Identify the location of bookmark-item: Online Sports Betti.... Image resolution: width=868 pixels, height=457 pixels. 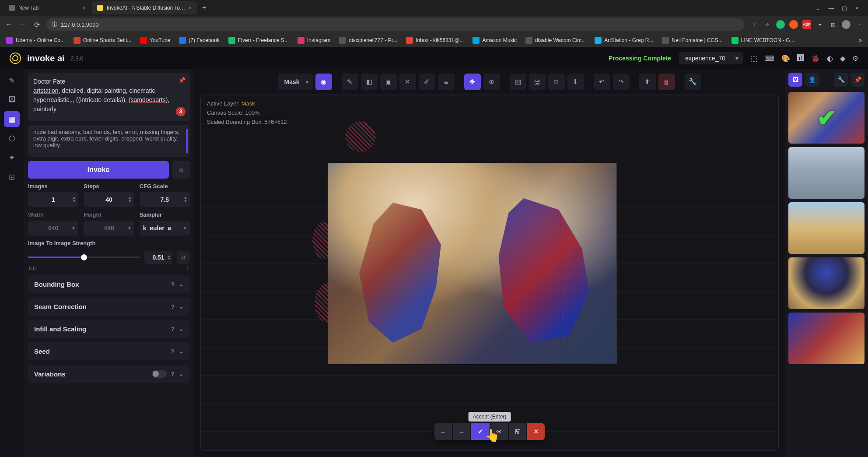
(102, 40).